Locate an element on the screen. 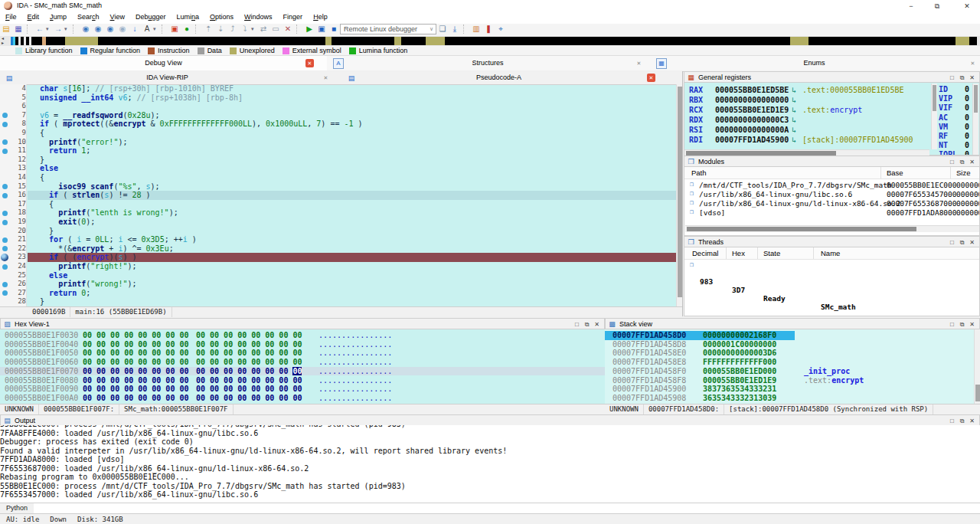 This screenshot has height=524, width=980. tab-debug-view-close-icon: ✕ is located at coordinates (309, 63).